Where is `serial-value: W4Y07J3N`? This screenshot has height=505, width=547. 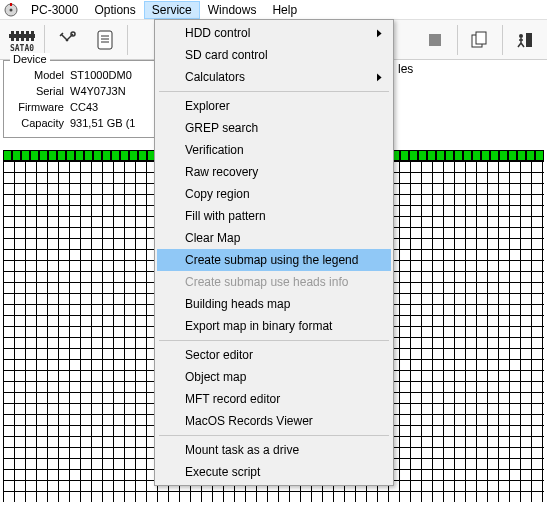
serial-value: W4Y07J3N is located at coordinates (98, 91).